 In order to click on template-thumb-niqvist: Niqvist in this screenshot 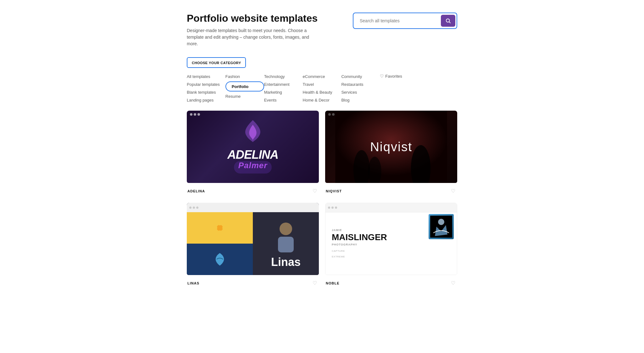, I will do `click(391, 147)`.